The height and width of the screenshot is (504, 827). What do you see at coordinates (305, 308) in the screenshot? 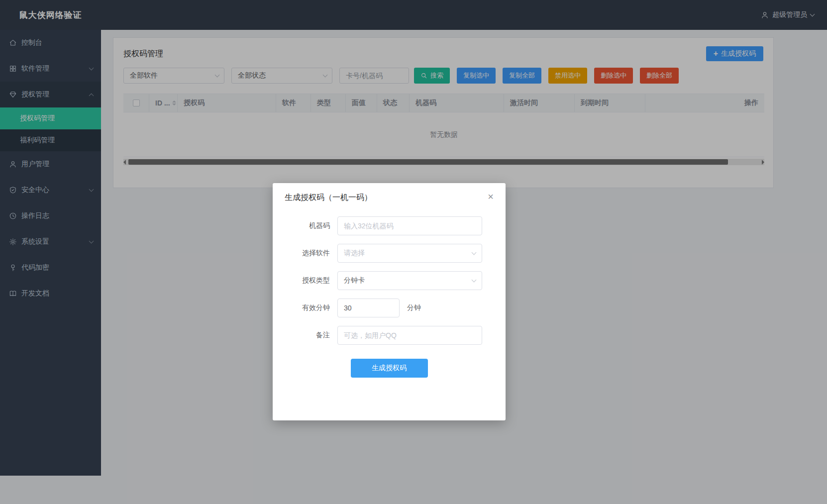
I see `valid-minutes-label: 有效分钟` at bounding box center [305, 308].